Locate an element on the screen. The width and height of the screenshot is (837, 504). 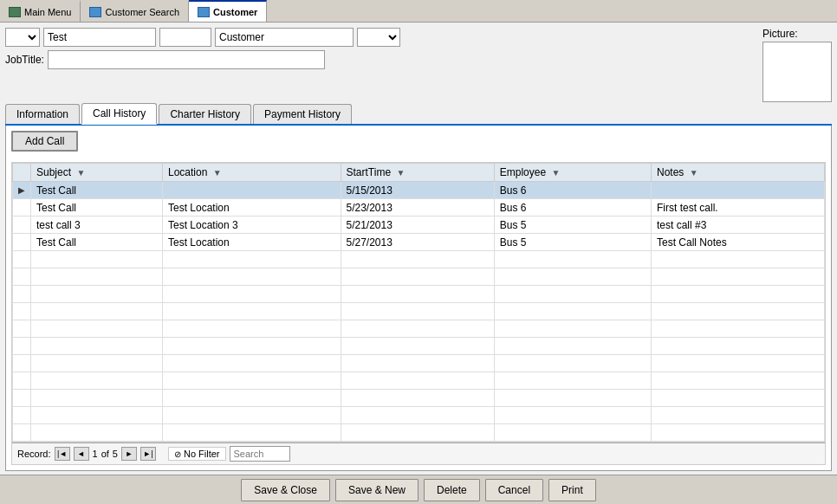
location-sort-icon: ▼ is located at coordinates (217, 173).